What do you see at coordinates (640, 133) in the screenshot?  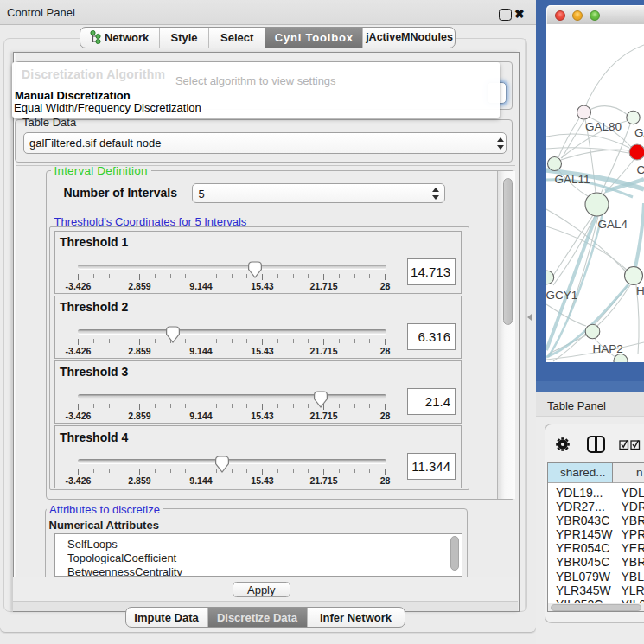 I see `svg-text: GA` at bounding box center [640, 133].